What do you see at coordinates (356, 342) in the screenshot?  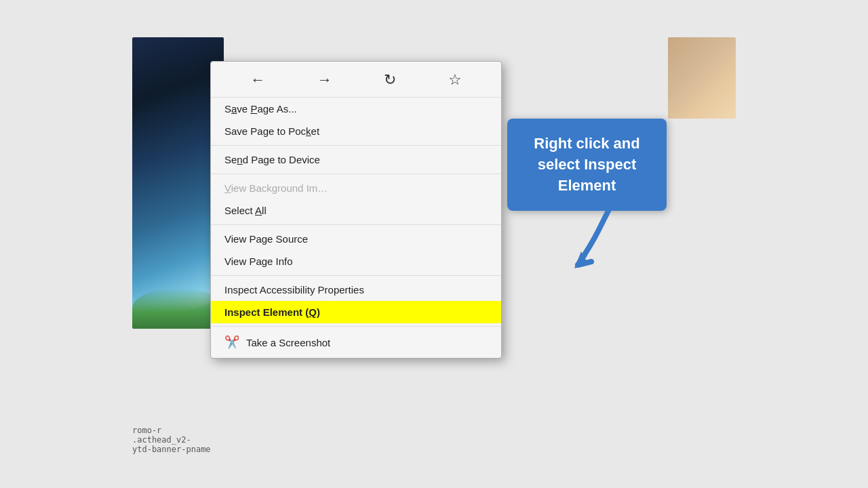 I see `menu-item-take-screenshot: ✂️ Take a Screenshot` at bounding box center [356, 342].